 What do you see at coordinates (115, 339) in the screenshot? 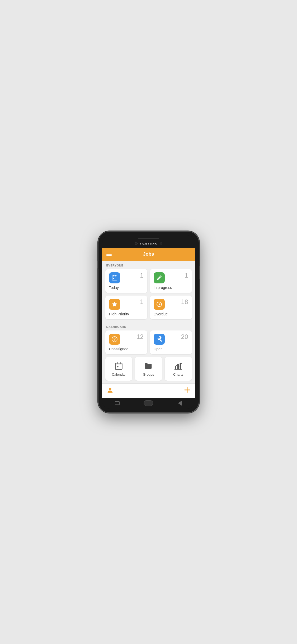
I see `question-icon` at bounding box center [115, 339].